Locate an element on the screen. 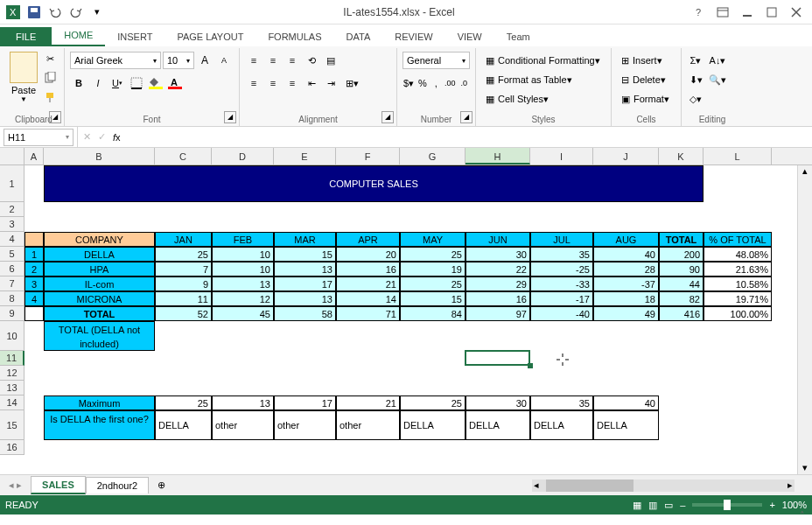 The image size is (812, 525). colhead-E: E is located at coordinates (304, 156).